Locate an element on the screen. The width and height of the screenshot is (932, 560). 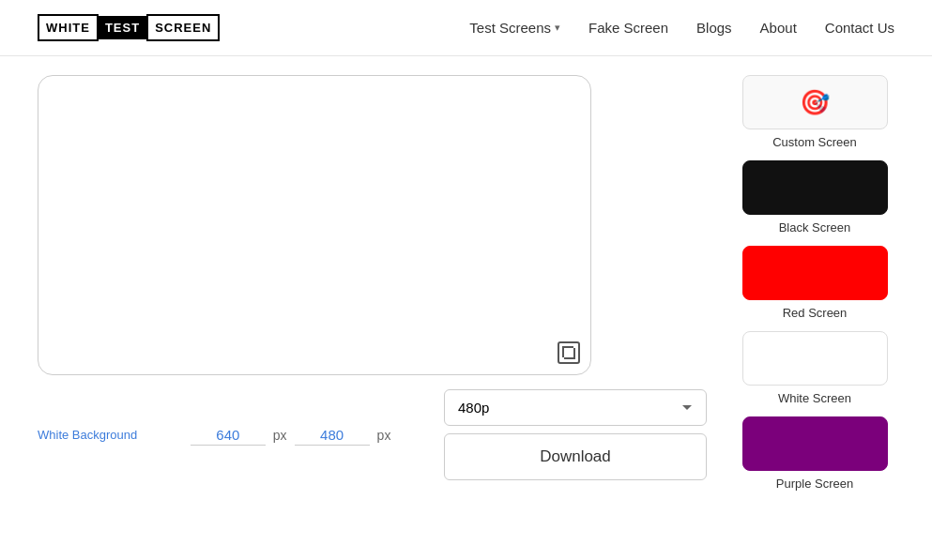
black-screen-label: Black Screen is located at coordinates (815, 227).